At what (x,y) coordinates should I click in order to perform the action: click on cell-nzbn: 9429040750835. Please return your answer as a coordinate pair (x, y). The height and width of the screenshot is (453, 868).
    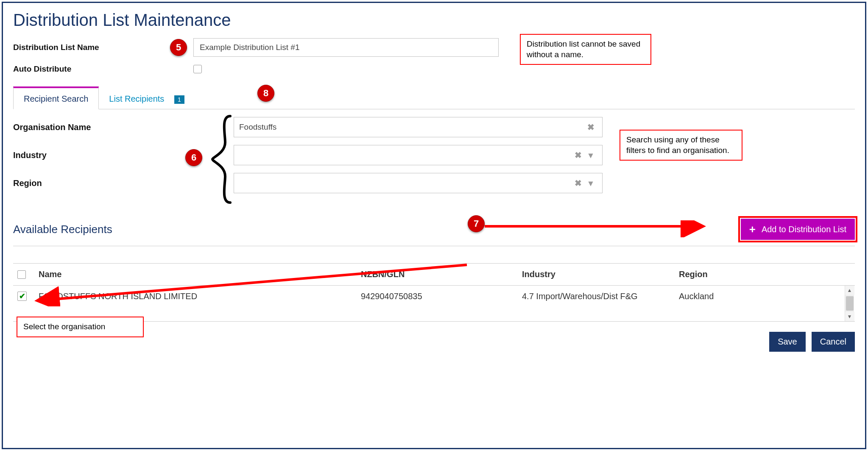
    Looking at the image, I should click on (437, 303).